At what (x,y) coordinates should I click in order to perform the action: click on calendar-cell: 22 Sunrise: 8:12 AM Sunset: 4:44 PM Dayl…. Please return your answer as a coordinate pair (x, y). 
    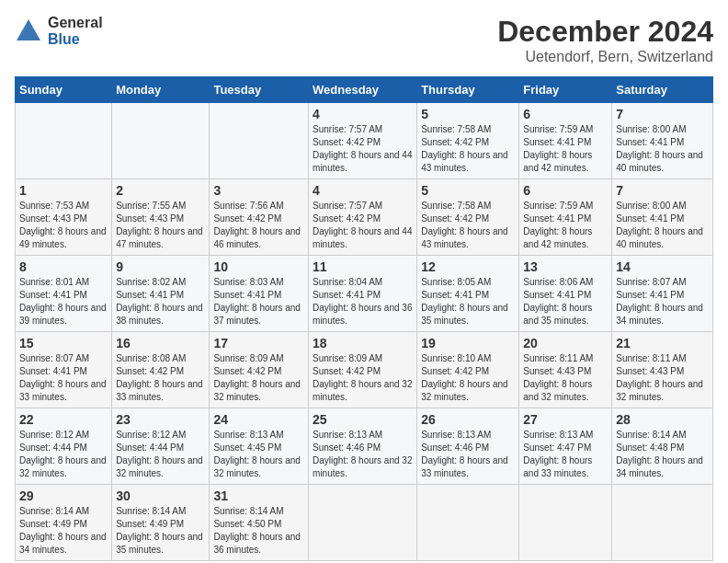
    Looking at the image, I should click on (64, 447).